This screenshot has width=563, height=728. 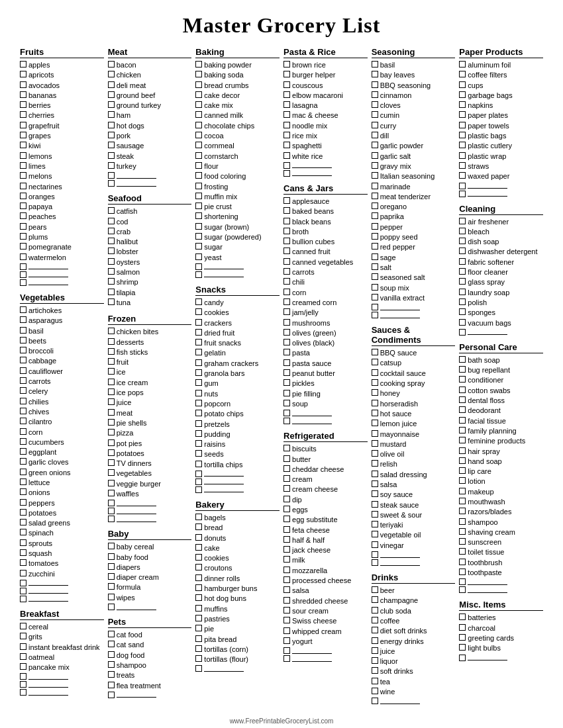 I want to click on list-item: soft drinks, so click(x=413, y=671).